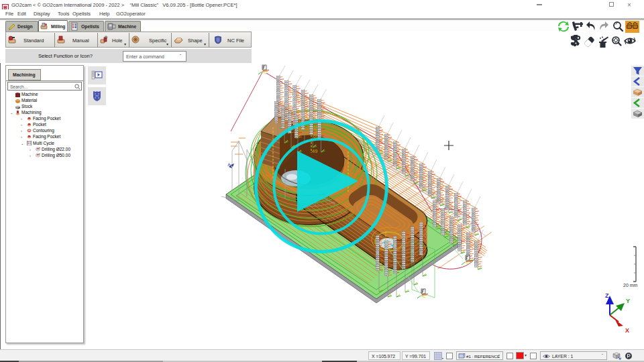 This screenshot has width=644, height=362. I want to click on svg-text: Y, so click(628, 301).